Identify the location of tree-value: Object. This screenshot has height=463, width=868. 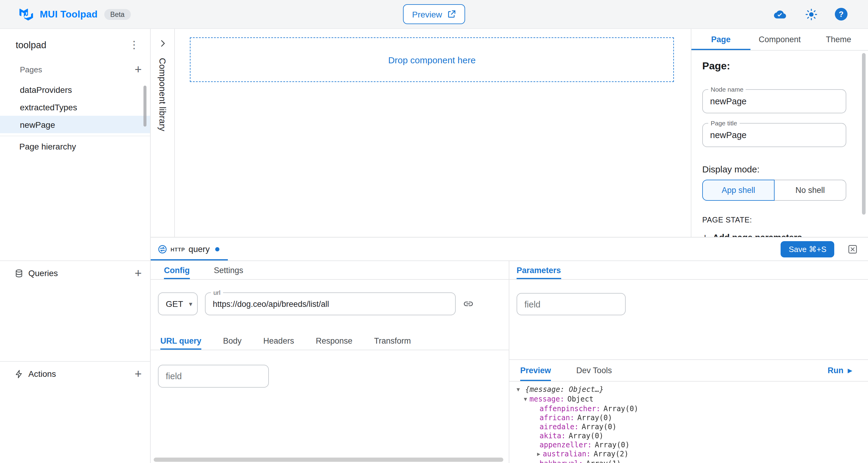
(580, 399).